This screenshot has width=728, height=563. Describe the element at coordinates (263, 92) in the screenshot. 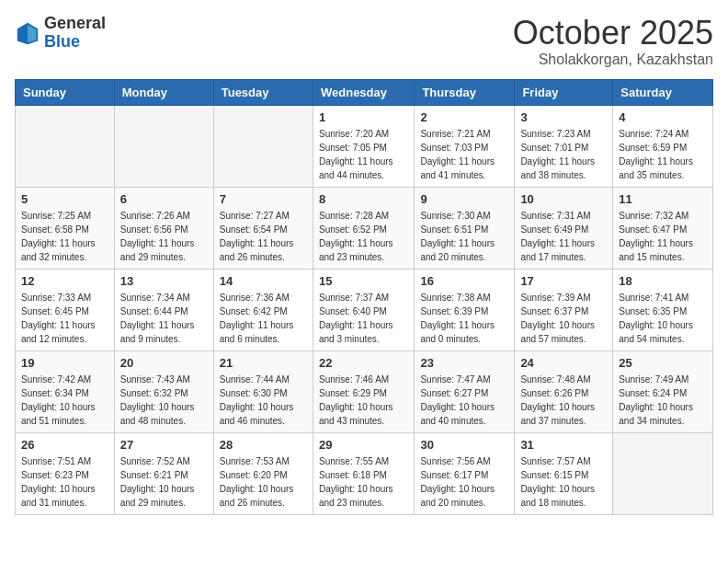

I see `weekday-header: Tuesday` at that location.